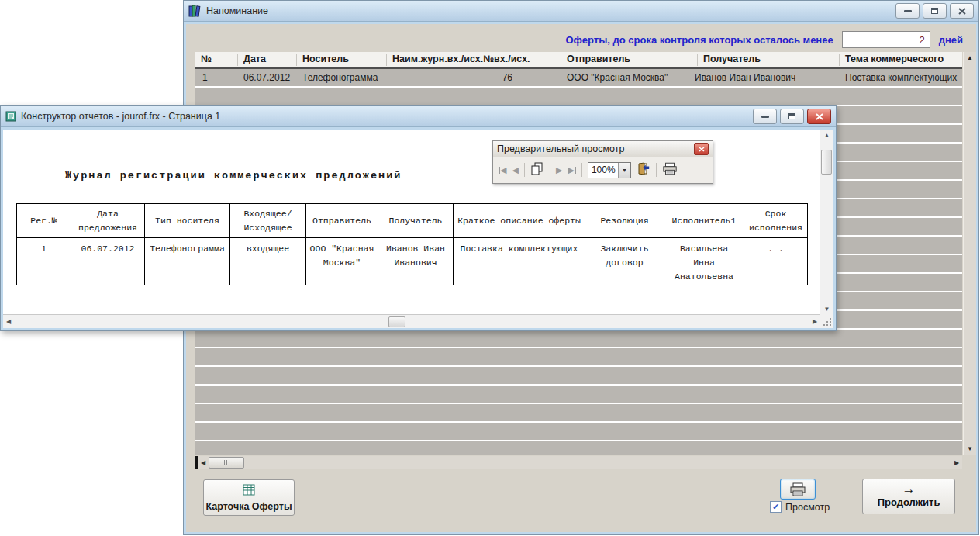 This screenshot has height=536, width=980. Describe the element at coordinates (461, 59) in the screenshot. I see `col-journal: Наим.журн.вх./исх.№вх./исх.` at that location.